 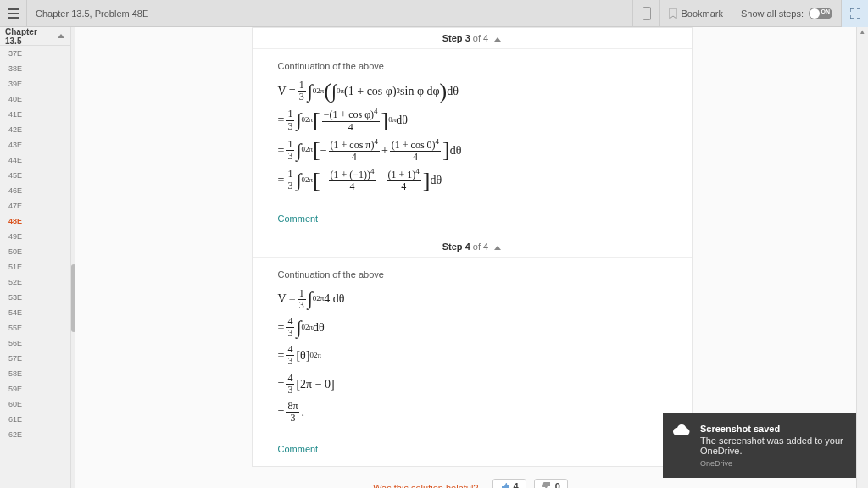 I want to click on show-steps-toggle: ON, so click(x=821, y=14).